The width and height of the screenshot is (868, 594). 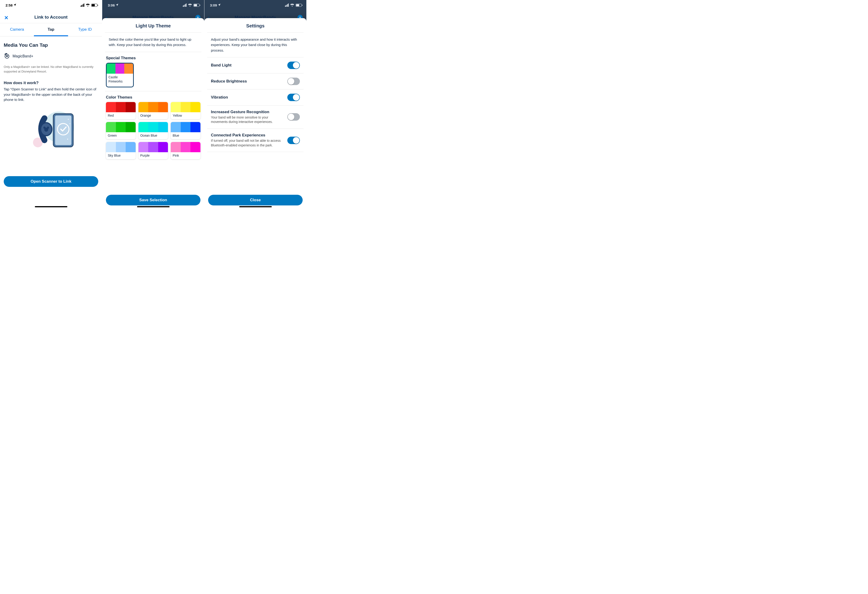 I want to click on special-themes-heading: Special Themes, so click(x=153, y=58).